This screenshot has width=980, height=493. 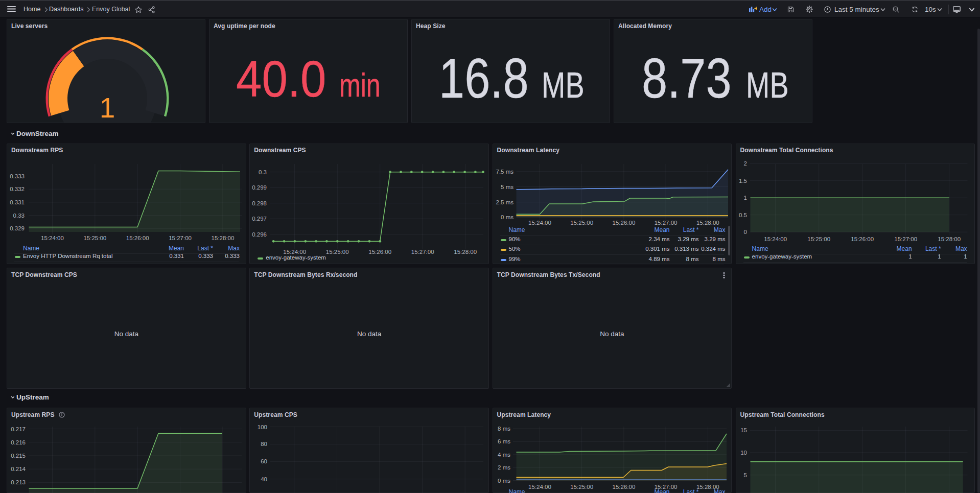 I want to click on svg-text: 0.215, so click(x=18, y=456).